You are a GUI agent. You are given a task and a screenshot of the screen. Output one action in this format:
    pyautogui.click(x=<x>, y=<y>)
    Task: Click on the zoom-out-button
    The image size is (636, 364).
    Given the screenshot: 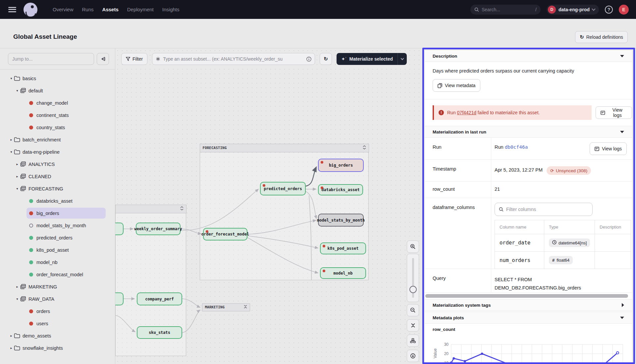 What is the action you would take?
    pyautogui.click(x=413, y=310)
    